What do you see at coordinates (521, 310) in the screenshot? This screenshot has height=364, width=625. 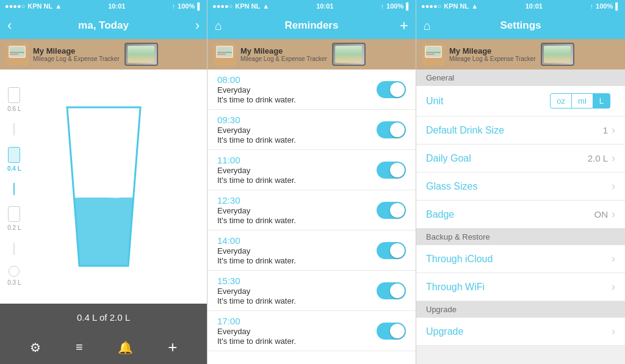 I see `upgrade-section-header: Upgrade` at bounding box center [521, 310].